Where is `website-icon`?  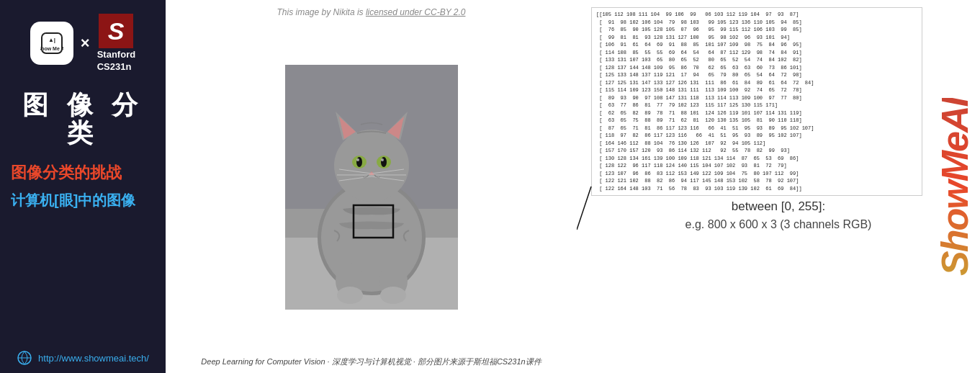
website-icon is located at coordinates (24, 358).